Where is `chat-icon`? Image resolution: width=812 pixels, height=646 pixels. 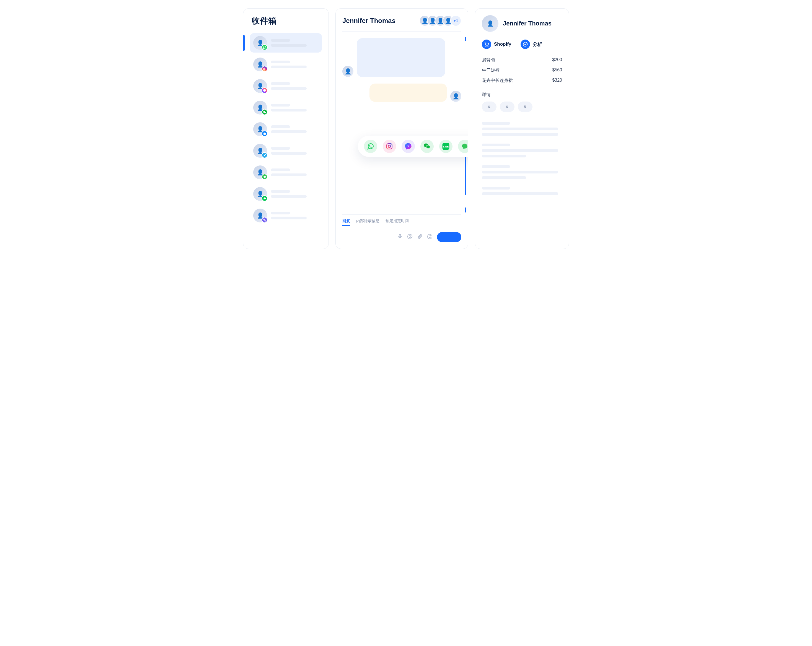 chat-icon is located at coordinates (264, 134).